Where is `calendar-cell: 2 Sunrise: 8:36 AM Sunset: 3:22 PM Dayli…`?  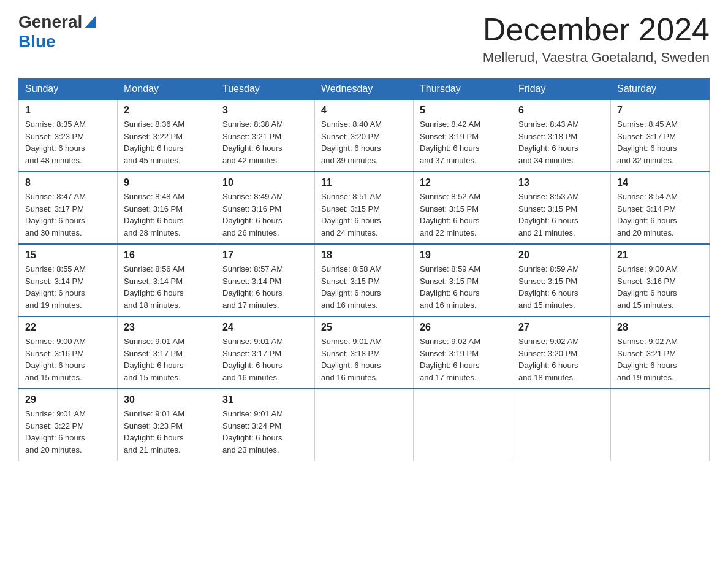 calendar-cell: 2 Sunrise: 8:36 AM Sunset: 3:22 PM Dayli… is located at coordinates (167, 136).